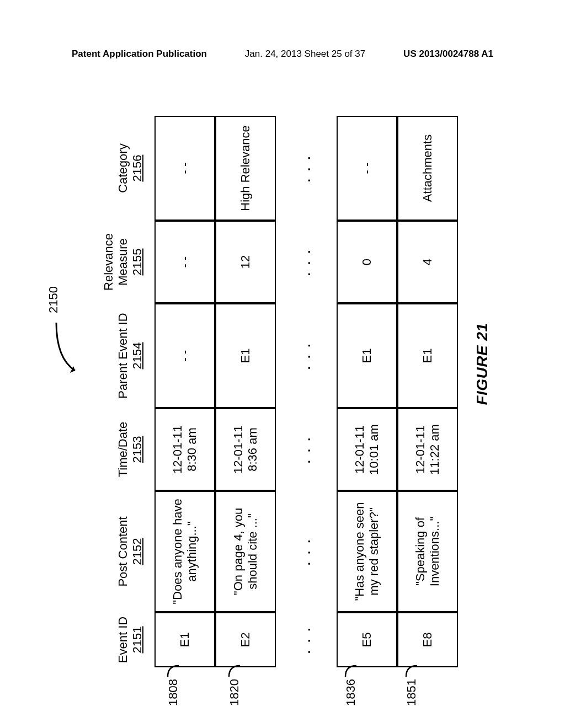 This screenshot has height=728, width=565. Describe the element at coordinates (53, 300) in the screenshot. I see `figure-ref-number: 2150` at that location.